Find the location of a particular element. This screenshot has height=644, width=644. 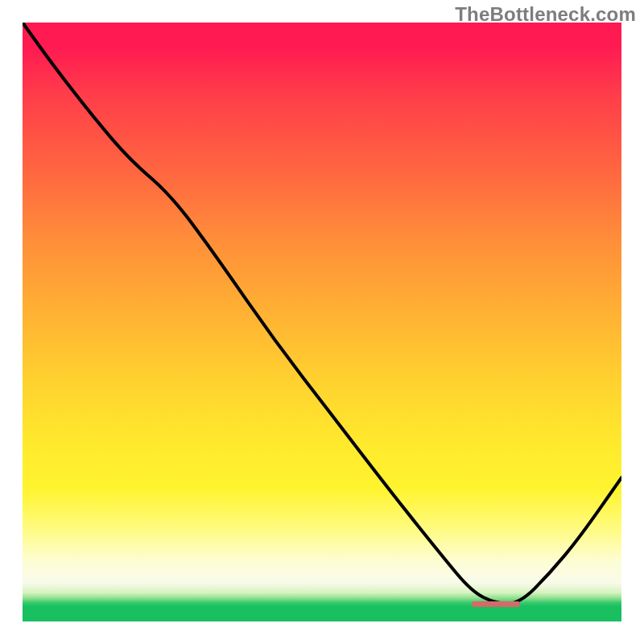

bottleneck-zone-marker is located at coordinates (496, 604).